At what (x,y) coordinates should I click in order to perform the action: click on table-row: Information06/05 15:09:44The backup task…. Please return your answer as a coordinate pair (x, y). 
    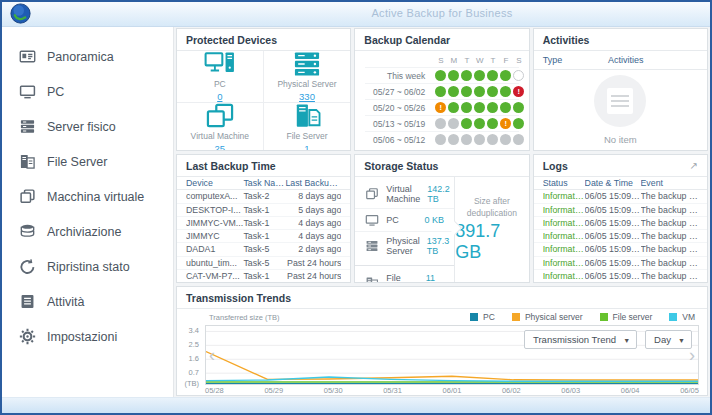
    Looking at the image, I should click on (620, 222).